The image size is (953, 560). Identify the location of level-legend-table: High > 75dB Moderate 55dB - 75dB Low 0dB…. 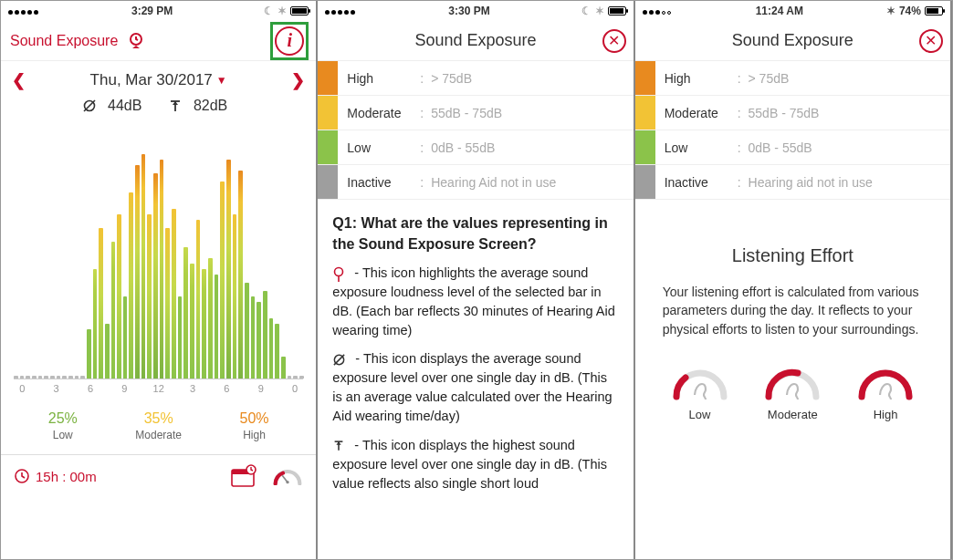
(792, 130).